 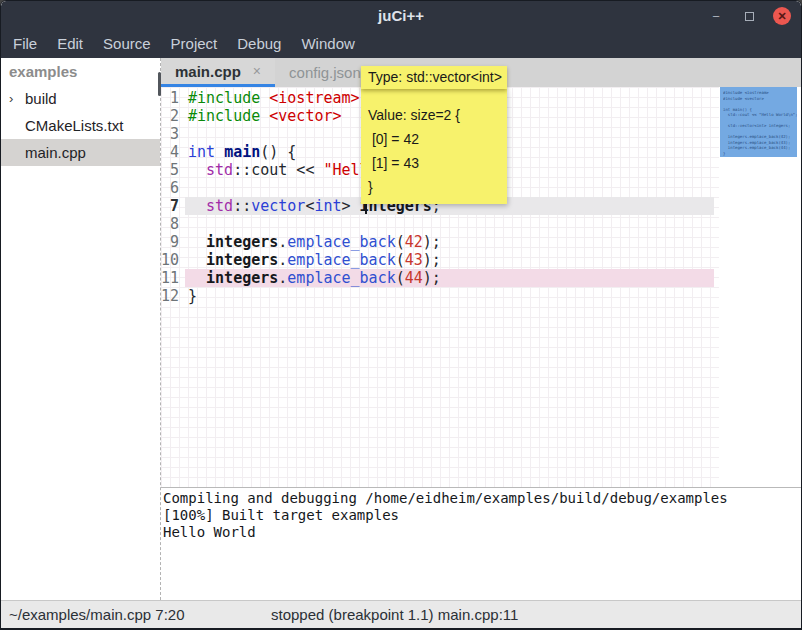 I want to click on line-number-2: 2, so click(x=173, y=116).